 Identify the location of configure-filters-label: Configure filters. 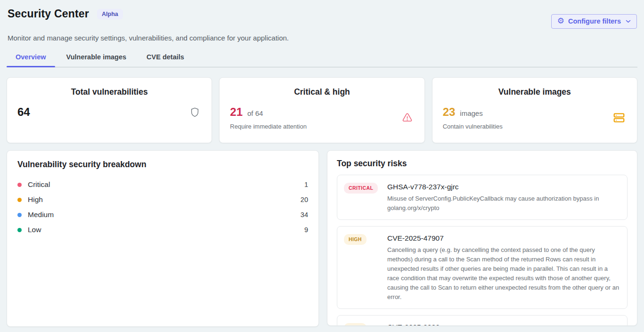
(595, 22).